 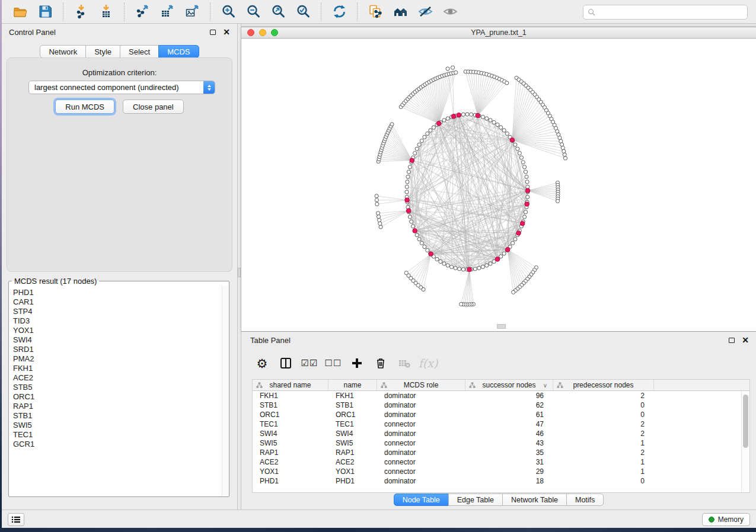 What do you see at coordinates (746, 421) in the screenshot?
I see `table-scrollbar-thumb` at bounding box center [746, 421].